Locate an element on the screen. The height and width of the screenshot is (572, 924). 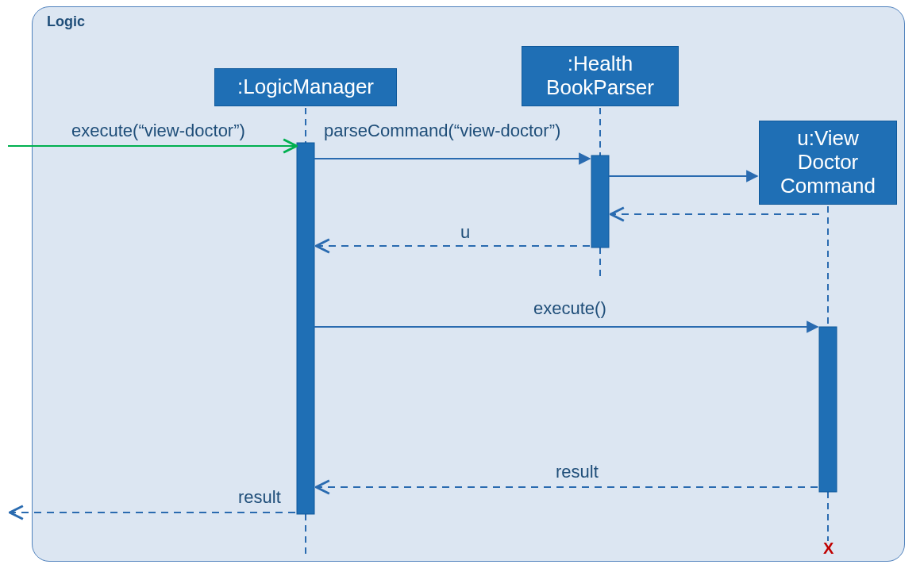
msg-execute-in: execute(“view-doctor”) is located at coordinates (159, 131).